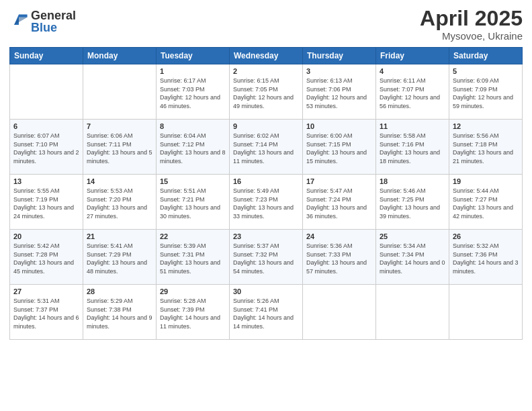  What do you see at coordinates (193, 148) in the screenshot?
I see `cell-info-text: Sunrise: 6:04 AM Sunset: 7:12 PM Dayligh…` at bounding box center [193, 148].